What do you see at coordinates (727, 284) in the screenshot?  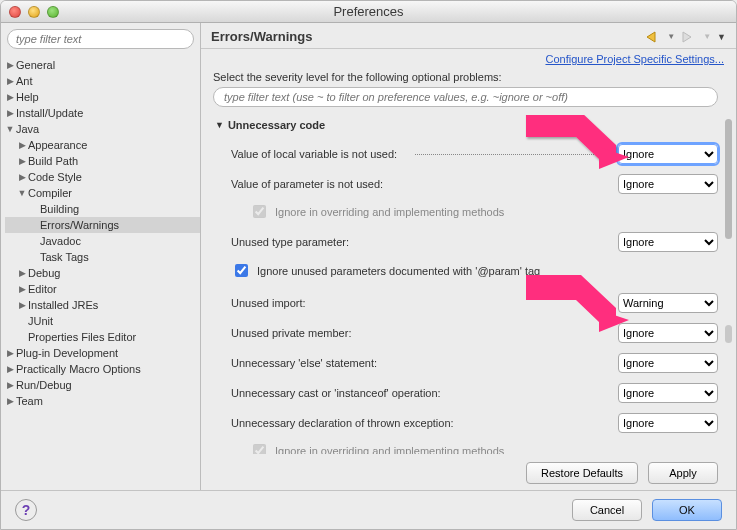 I see `scrollbar` at bounding box center [727, 284].